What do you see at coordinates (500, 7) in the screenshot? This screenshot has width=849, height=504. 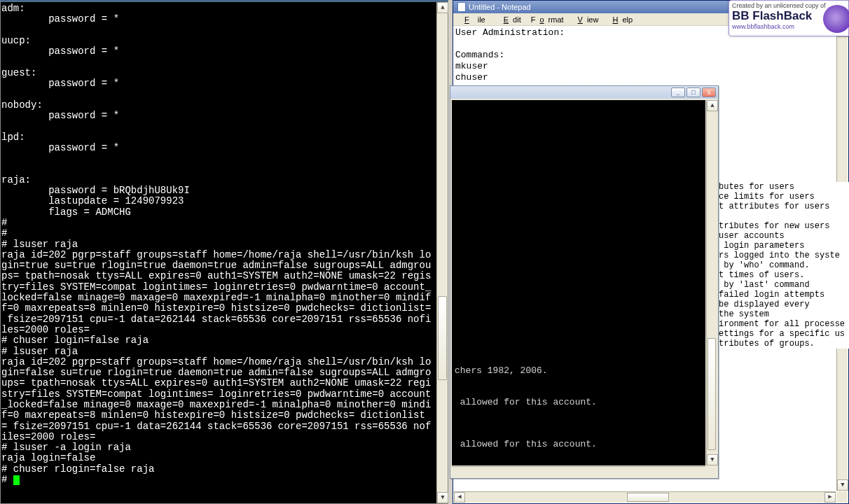 I see `notepad-title-text: Untitled - Notepad` at bounding box center [500, 7].